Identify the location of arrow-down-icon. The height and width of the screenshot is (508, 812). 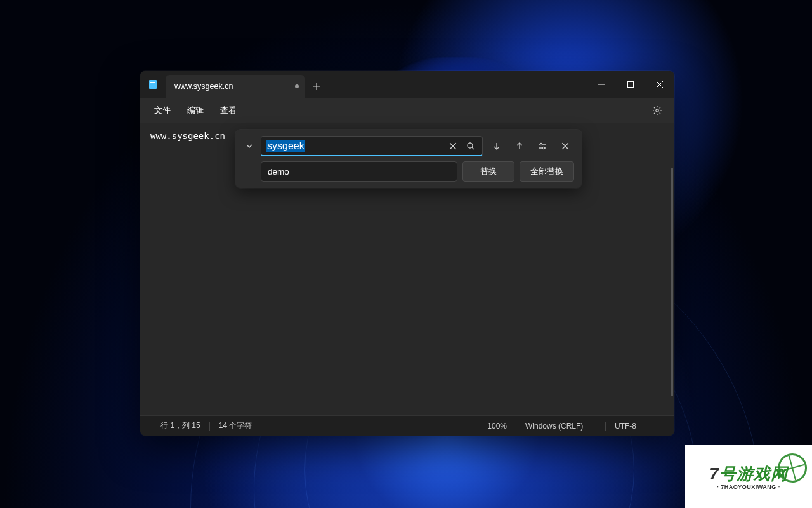
(497, 146).